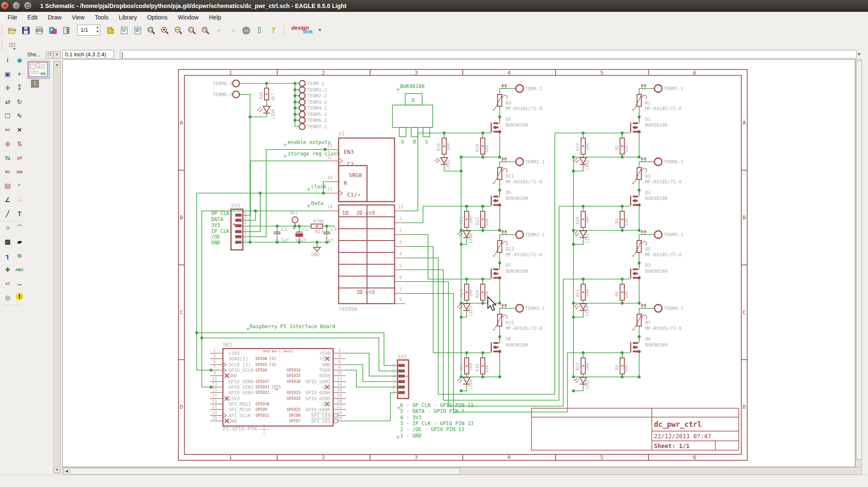  I want to click on rect-tool: ▩, so click(8, 242).